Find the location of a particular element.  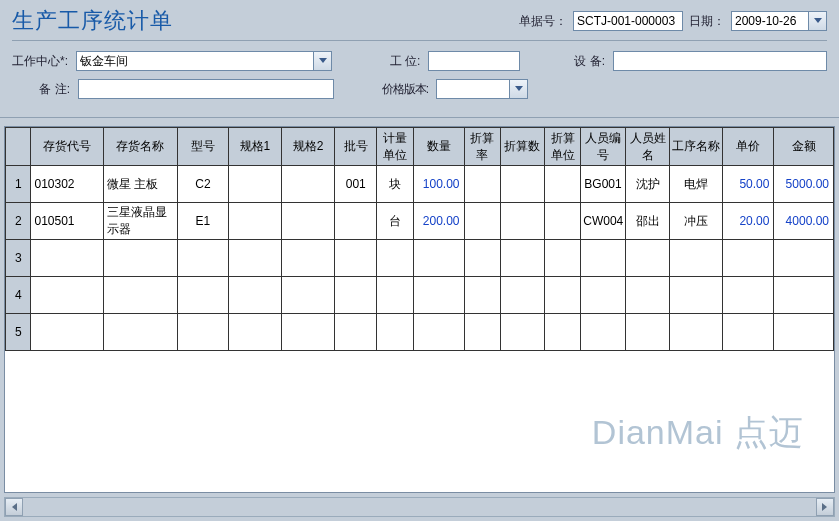

position-input is located at coordinates (474, 61).